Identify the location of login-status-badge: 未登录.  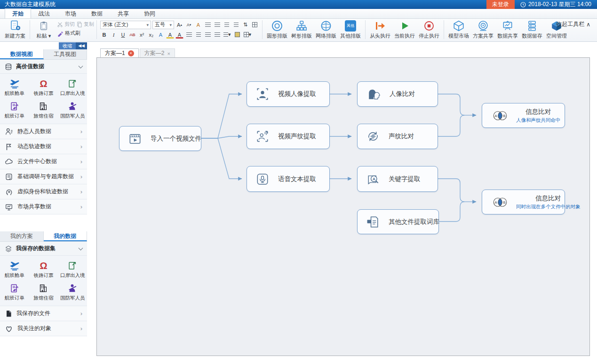
(501, 5).